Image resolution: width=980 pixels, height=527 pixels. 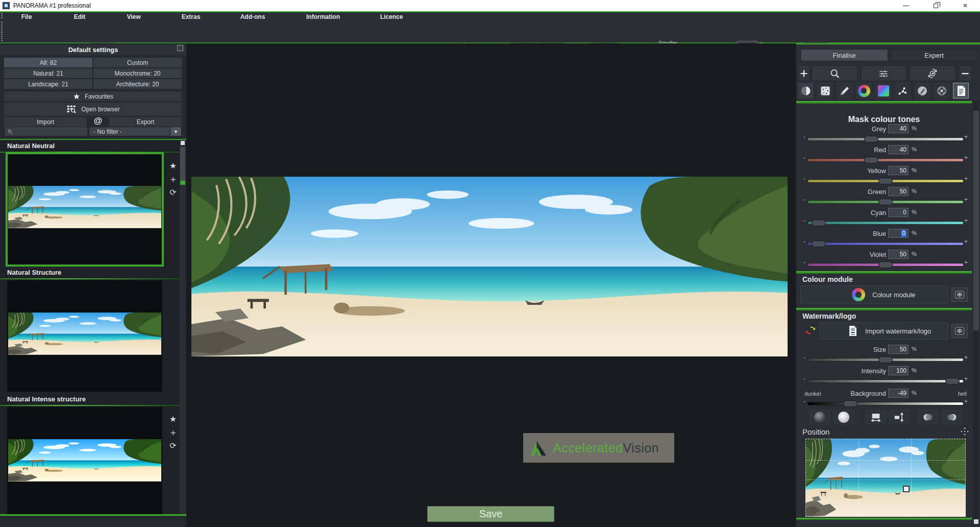 What do you see at coordinates (952, 417) in the screenshot?
I see `blend-right-toggle` at bounding box center [952, 417].